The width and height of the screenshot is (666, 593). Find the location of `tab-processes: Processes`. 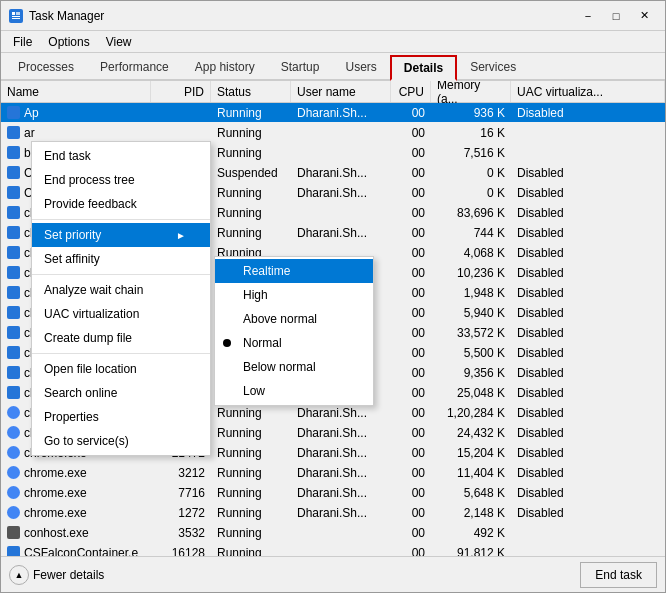

tab-processes: Processes is located at coordinates (46, 66).